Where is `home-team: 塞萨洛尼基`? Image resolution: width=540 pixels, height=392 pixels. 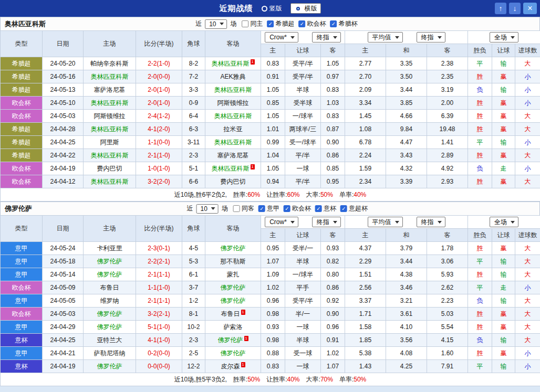 home-team: 塞萨洛尼基 is located at coordinates (110, 90).